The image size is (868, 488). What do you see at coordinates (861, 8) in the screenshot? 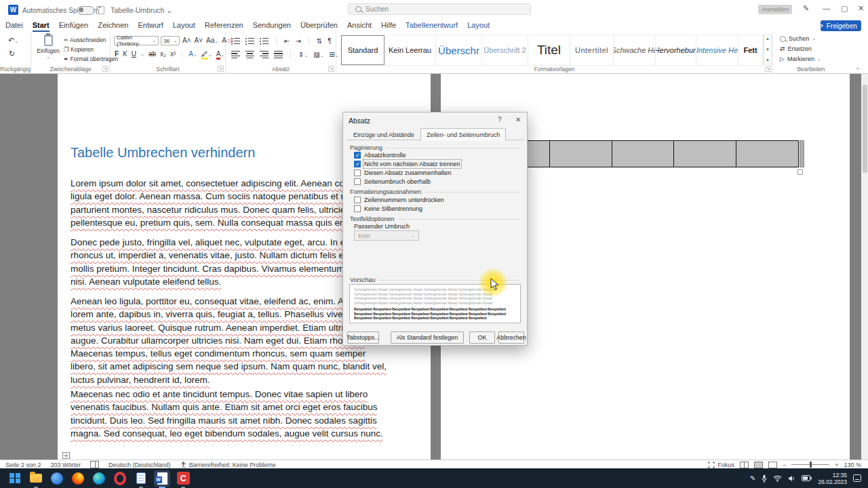
I see `close-button: ✕` at bounding box center [861, 8].